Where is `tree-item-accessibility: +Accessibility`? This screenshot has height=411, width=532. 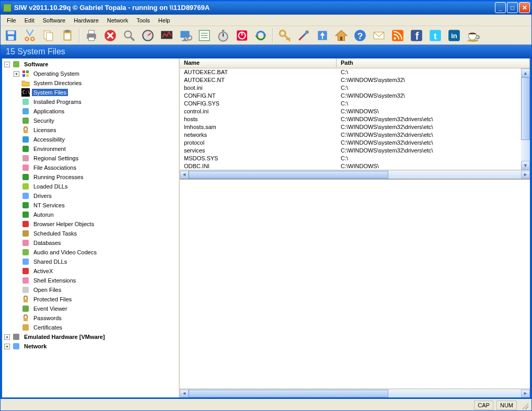
tree-item-accessibility: +Accessibility is located at coordinates (96, 139).